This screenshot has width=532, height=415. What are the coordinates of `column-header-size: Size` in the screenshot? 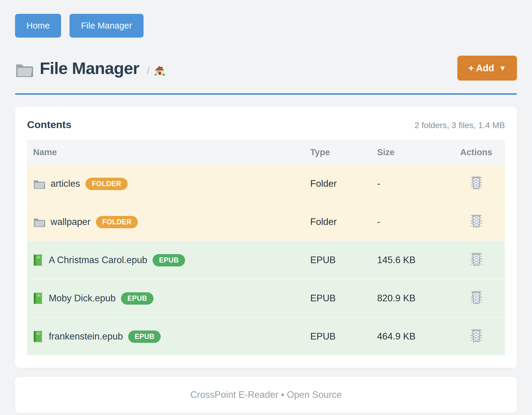 It's located at (409, 152).